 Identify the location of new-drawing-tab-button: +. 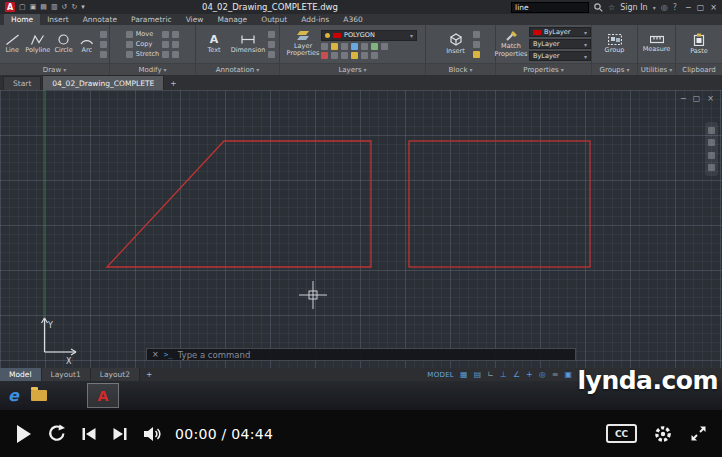
(173, 84).